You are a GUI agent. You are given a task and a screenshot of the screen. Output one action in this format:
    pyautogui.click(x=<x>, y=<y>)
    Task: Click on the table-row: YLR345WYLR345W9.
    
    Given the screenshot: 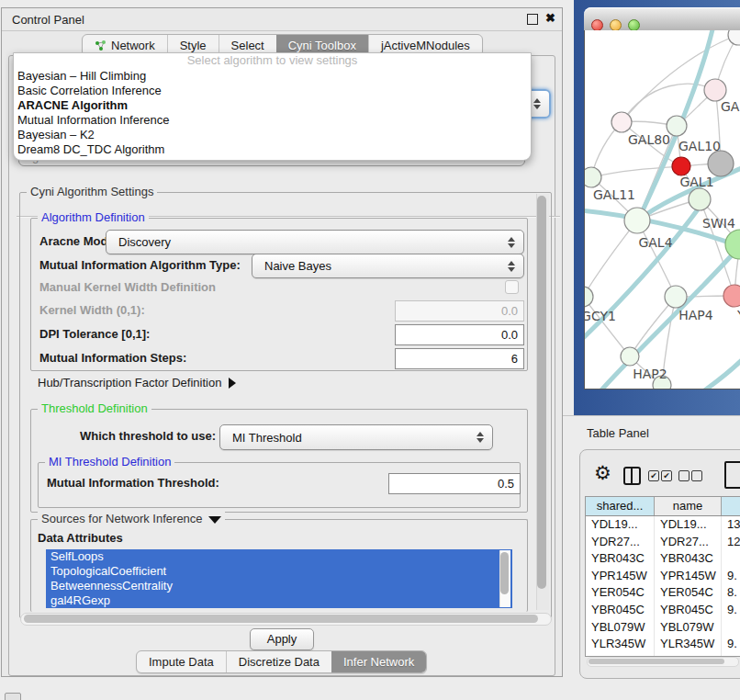 What is the action you would take?
    pyautogui.click(x=663, y=645)
    